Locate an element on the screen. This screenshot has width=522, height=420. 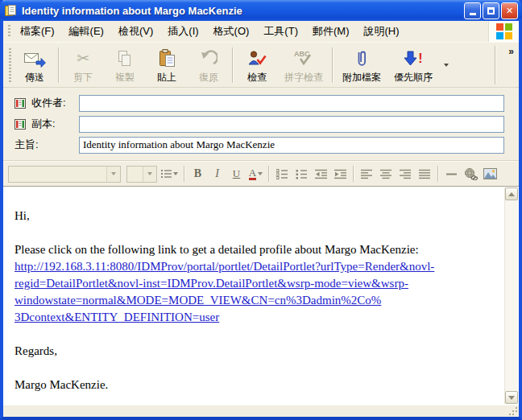
insert-hyperlink-button is located at coordinates (470, 174).